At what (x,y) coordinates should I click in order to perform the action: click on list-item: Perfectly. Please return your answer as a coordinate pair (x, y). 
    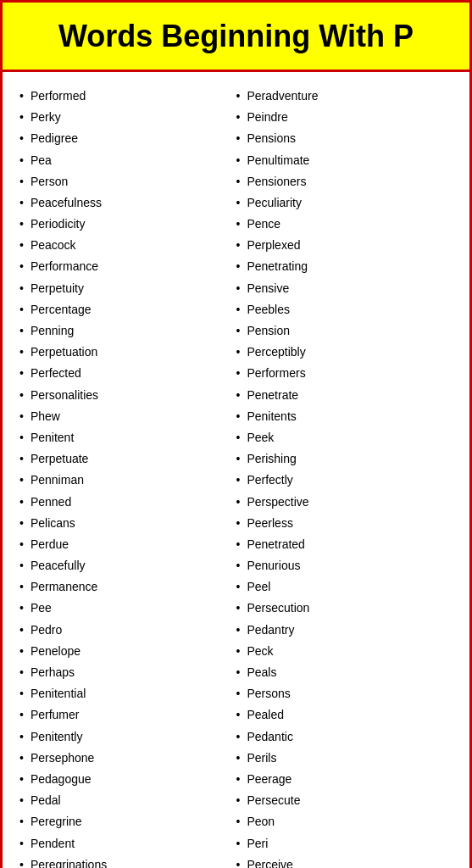
    Looking at the image, I should click on (345, 481).